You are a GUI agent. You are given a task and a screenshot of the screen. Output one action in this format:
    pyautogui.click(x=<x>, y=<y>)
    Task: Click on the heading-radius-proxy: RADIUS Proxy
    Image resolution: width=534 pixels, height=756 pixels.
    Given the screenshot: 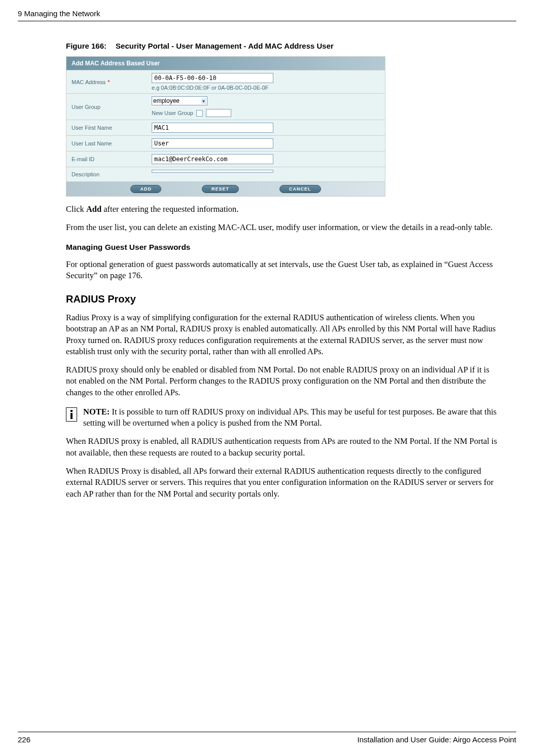 What is the action you would take?
    pyautogui.click(x=282, y=299)
    